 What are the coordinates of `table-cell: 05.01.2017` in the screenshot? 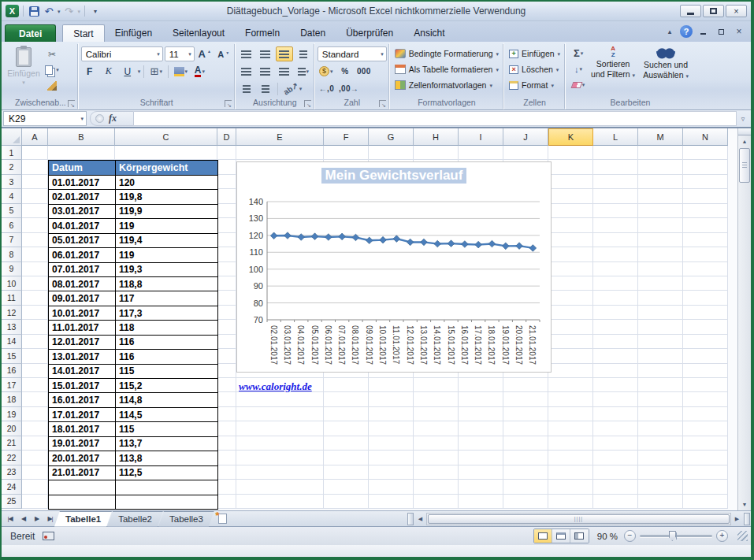 It's located at (82, 241).